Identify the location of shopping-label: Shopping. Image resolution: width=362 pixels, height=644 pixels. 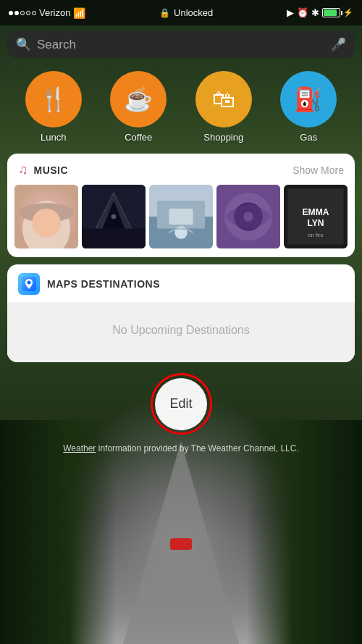
(223, 138).